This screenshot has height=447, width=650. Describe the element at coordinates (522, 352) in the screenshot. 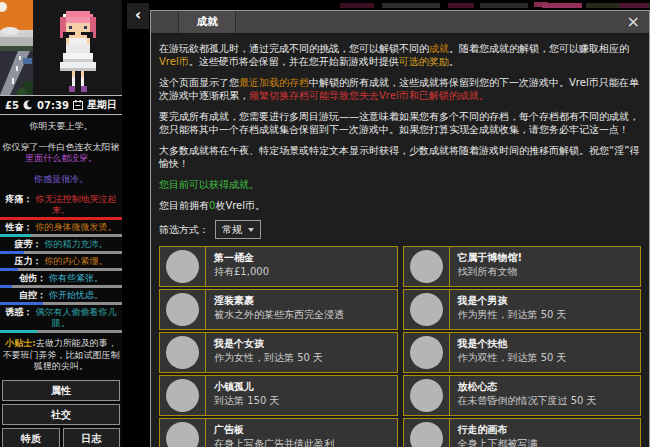

I see `achievement-card: 我是个扶他作为双性，到达第 50 天` at that location.